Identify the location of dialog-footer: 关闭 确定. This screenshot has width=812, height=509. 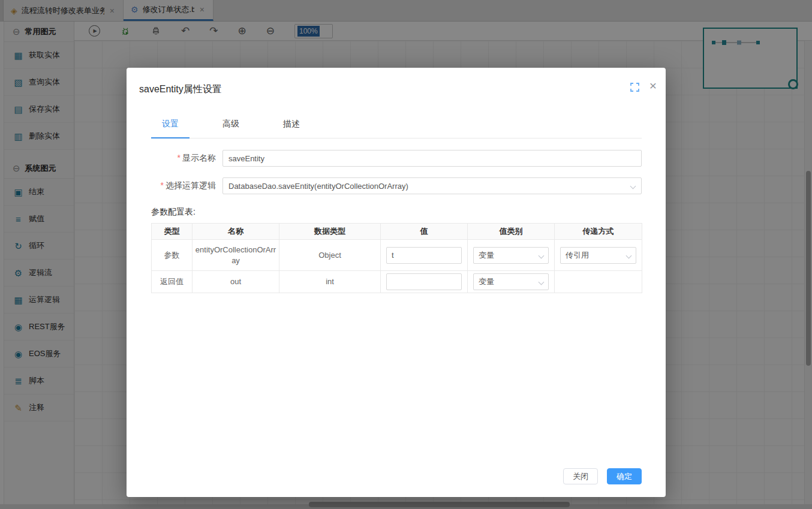
(602, 476).